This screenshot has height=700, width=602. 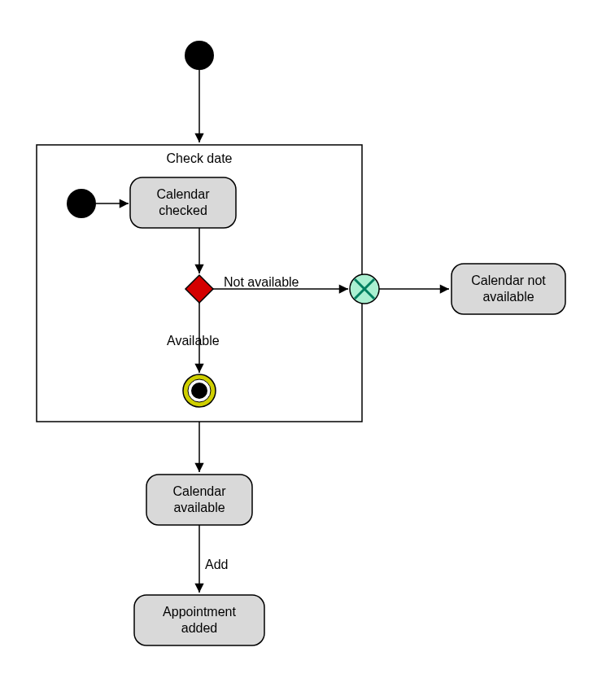 I want to click on edge-available-label: Available, so click(x=194, y=340).